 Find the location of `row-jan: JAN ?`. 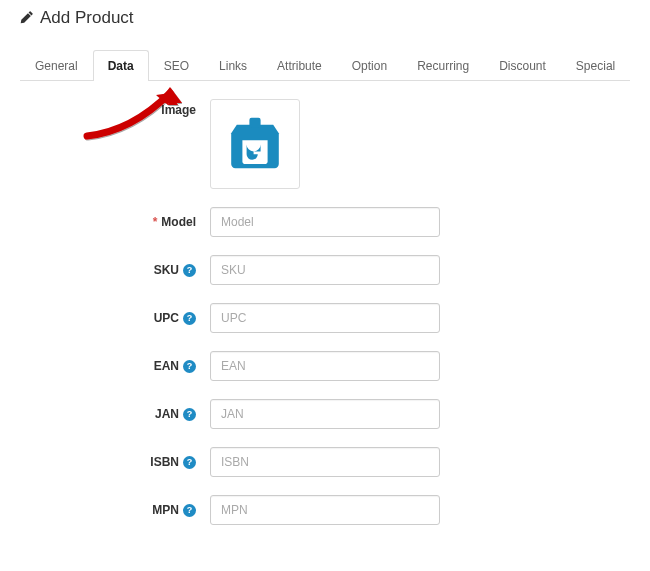

row-jan: JAN ? is located at coordinates (325, 414).